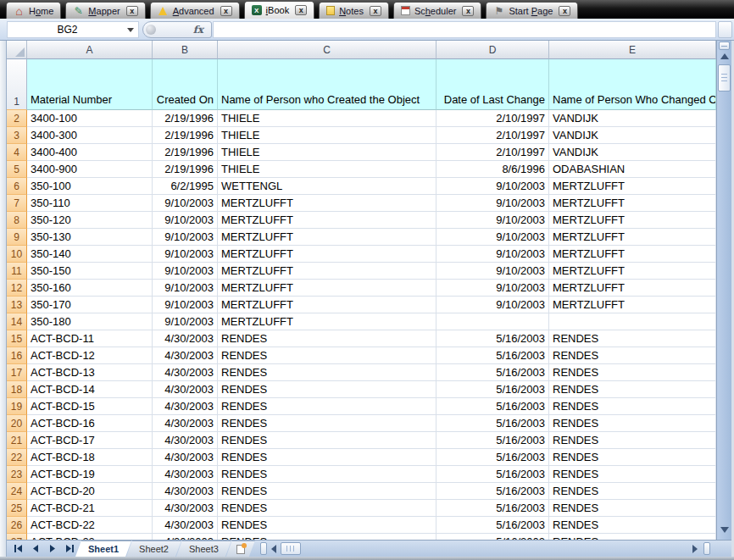  What do you see at coordinates (185, 169) in the screenshot?
I see `cell-B5: 2/19/1996` at bounding box center [185, 169].